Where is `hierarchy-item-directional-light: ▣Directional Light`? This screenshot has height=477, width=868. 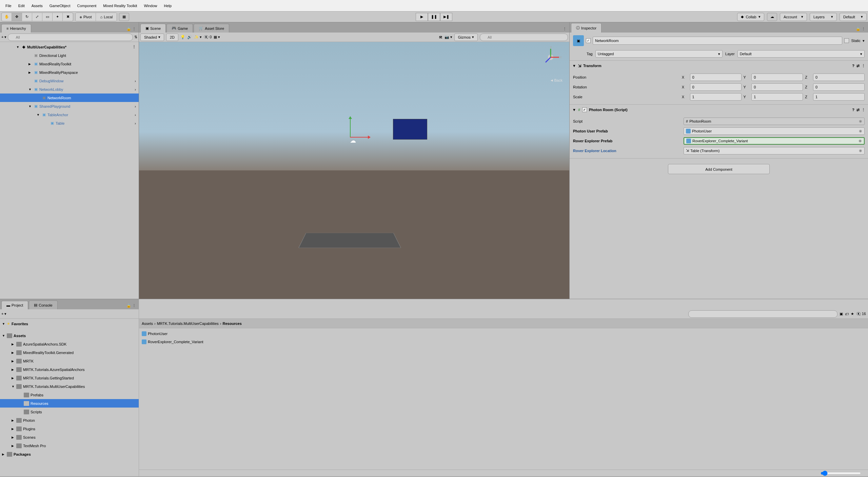
hierarchy-item-directional-light: ▣Directional Light is located at coordinates (69, 56).